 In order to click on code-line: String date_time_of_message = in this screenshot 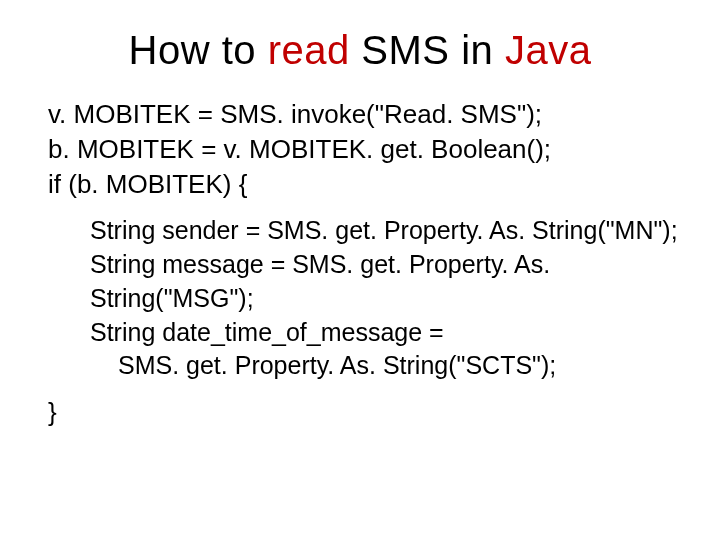, I will do `click(385, 333)`.